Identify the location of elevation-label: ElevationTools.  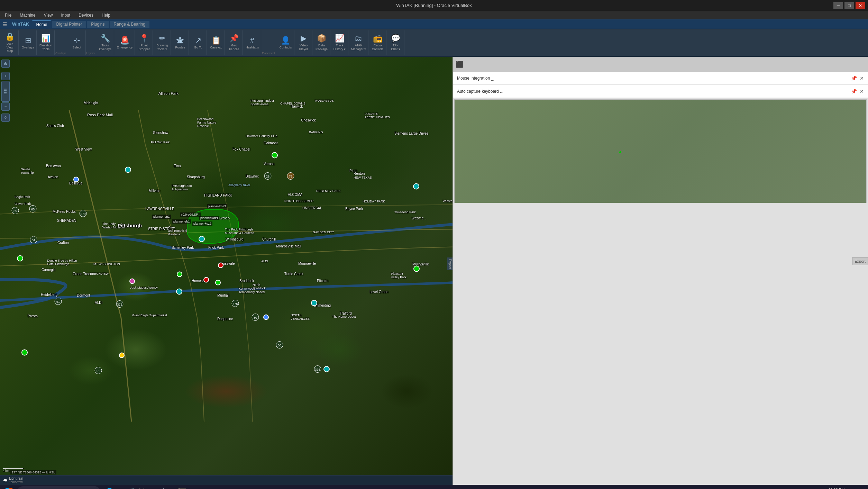
(46, 47).